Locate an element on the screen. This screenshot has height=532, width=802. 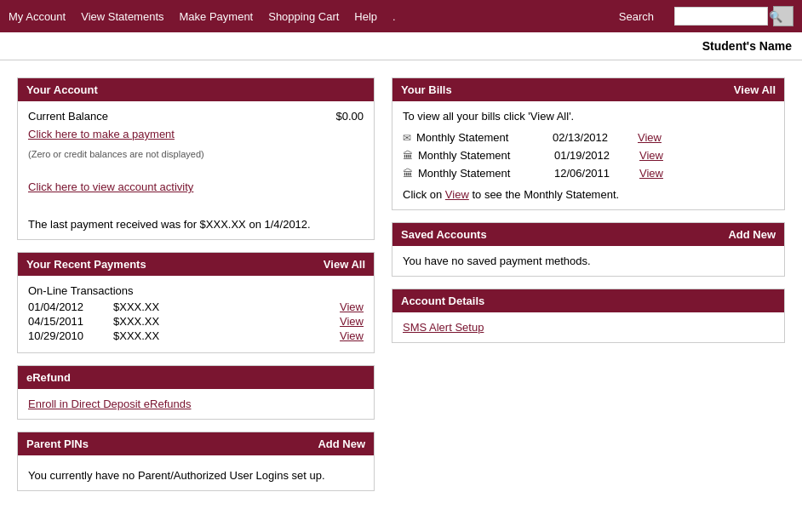
recent-payments-header: Your Recent Payments View All is located at coordinates (196, 264).